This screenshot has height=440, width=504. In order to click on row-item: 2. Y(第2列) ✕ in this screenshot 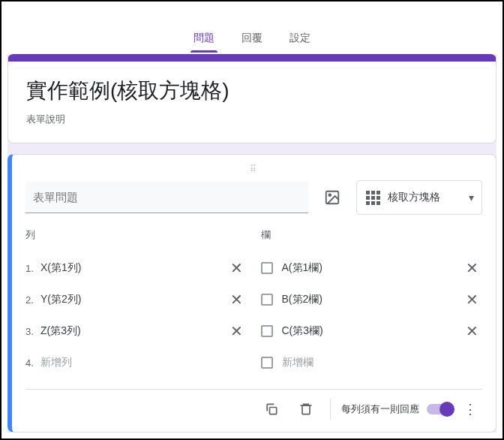, I will do `click(136, 300)`.